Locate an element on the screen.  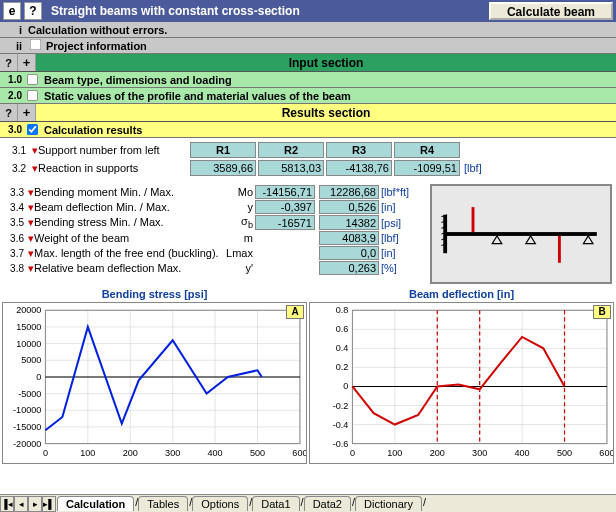
svg-text: 10000 is located at coordinates (28, 344).